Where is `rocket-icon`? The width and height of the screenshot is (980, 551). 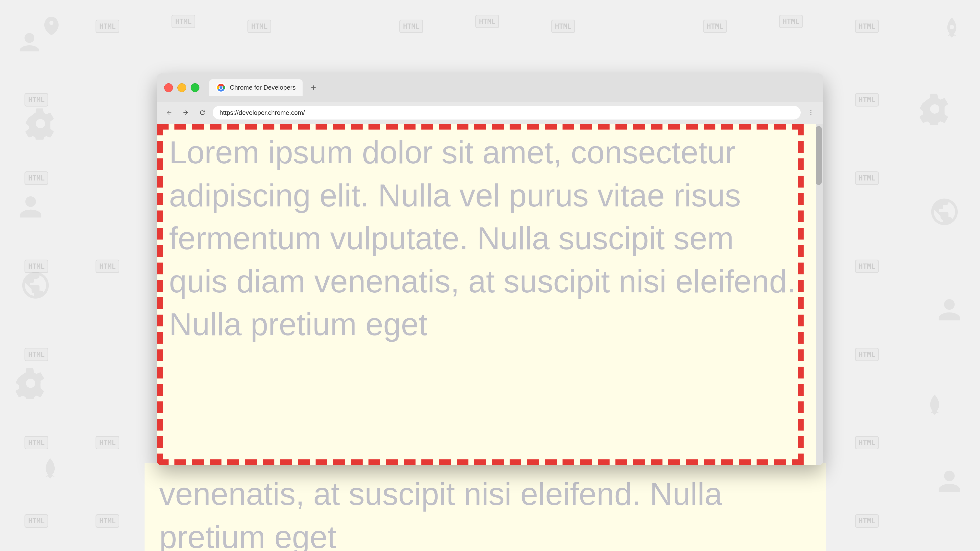
rocket-icon is located at coordinates (51, 27).